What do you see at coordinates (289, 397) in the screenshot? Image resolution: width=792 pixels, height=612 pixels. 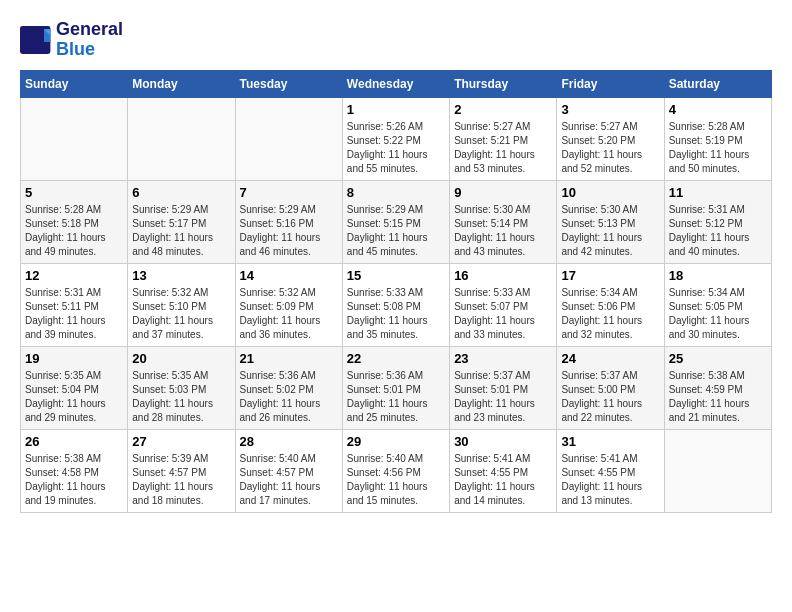 I see `day-info: Sunrise: 5:36 AMSunset: 5:02 PMDaylight:…` at bounding box center [289, 397].